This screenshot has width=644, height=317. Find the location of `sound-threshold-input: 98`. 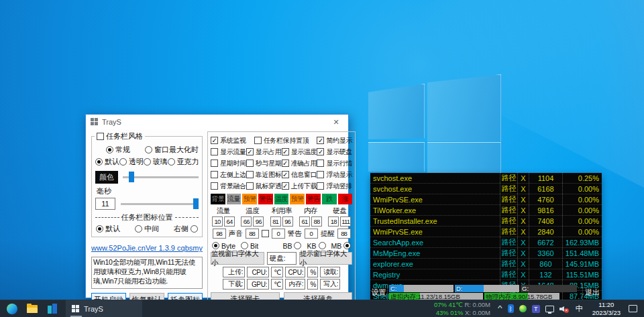

sound-threshold-input: 98 is located at coordinates (219, 233).